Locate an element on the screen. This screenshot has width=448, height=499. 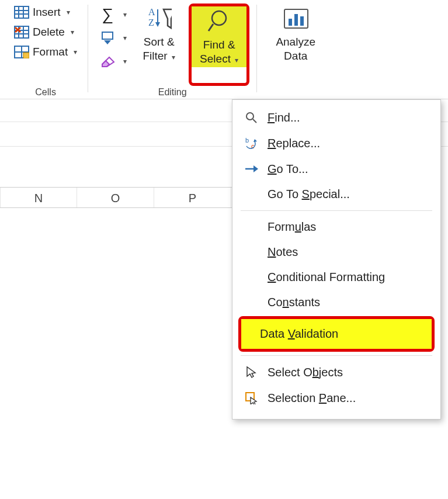
menu-selection-pane: Selection Pane... is located at coordinates (336, 398).